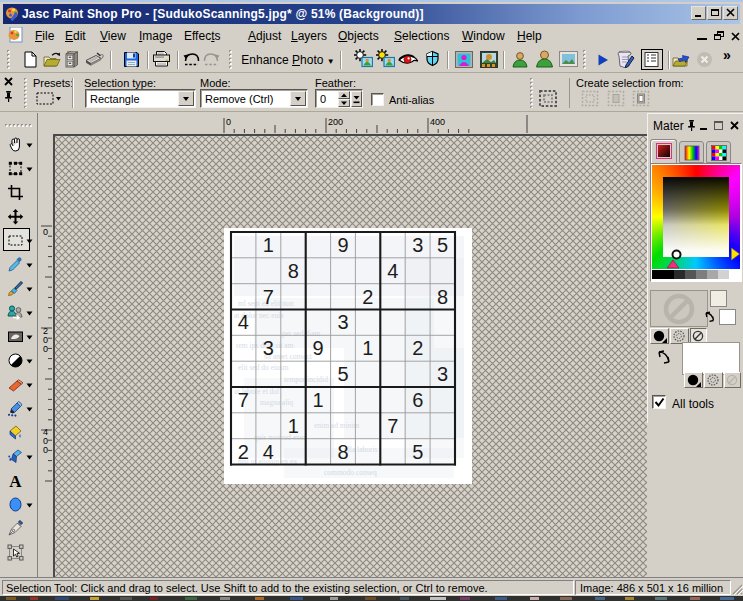 This screenshot has width=743, height=601. I want to click on svg-text: 400, so click(438, 122).